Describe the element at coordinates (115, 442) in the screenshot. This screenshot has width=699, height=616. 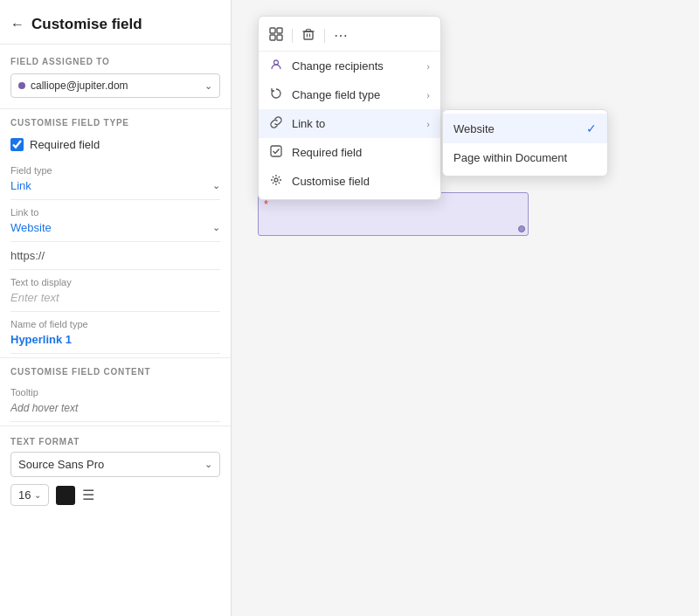
I see `text-format-label: TEXT FORMAT` at that location.